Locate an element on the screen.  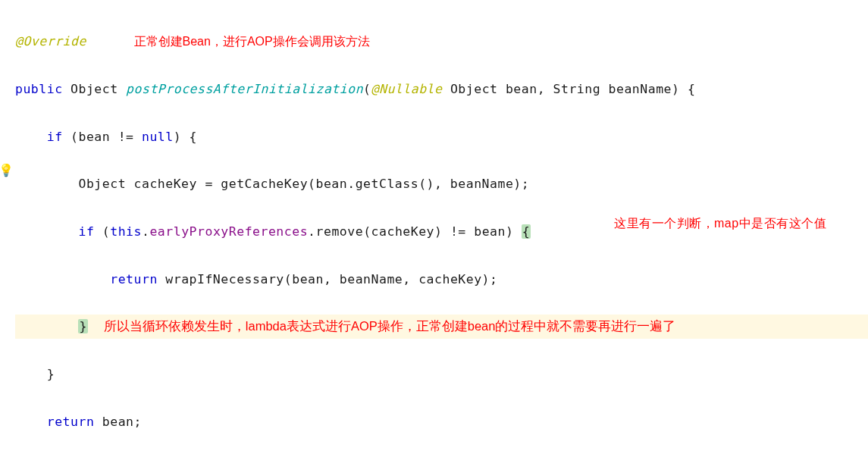
code-line: if (this.earlyProxyReferences.remove(cac… is located at coordinates (441, 232).